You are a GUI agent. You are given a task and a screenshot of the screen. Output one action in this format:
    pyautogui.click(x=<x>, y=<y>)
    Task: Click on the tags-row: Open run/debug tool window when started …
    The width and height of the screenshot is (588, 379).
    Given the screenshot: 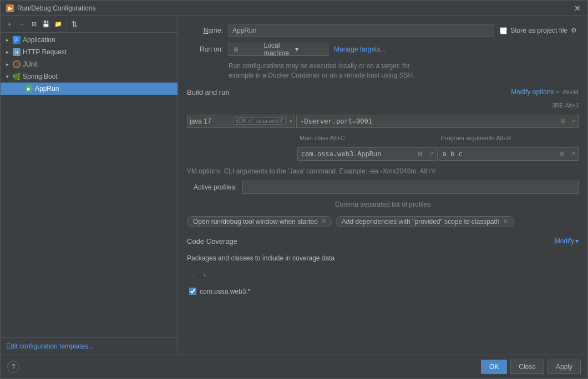 What is the action you would take?
    pyautogui.click(x=383, y=222)
    